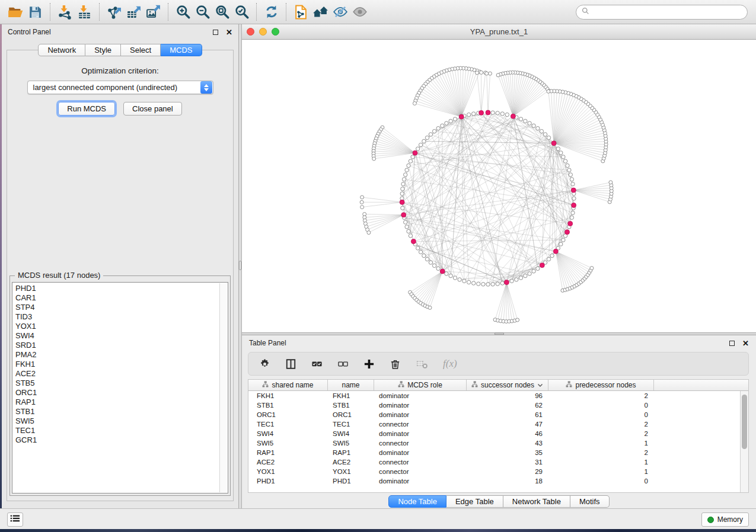  What do you see at coordinates (508, 424) in the screenshot?
I see `table-cell: 47` at bounding box center [508, 424].